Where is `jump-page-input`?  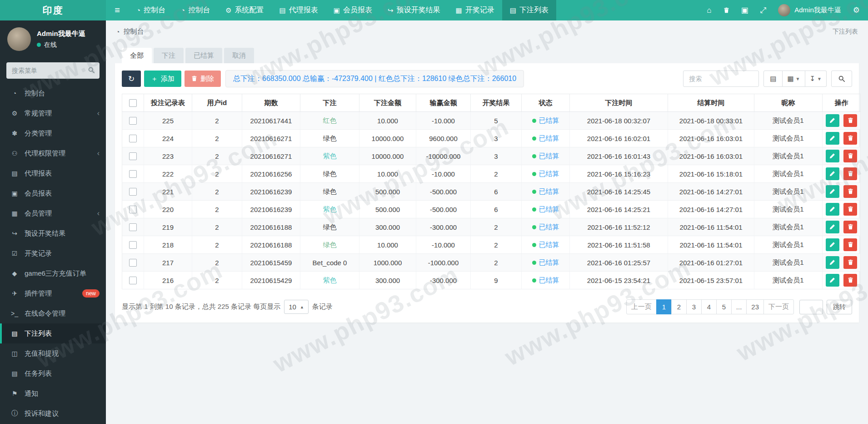 jump-page-input is located at coordinates (811, 307).